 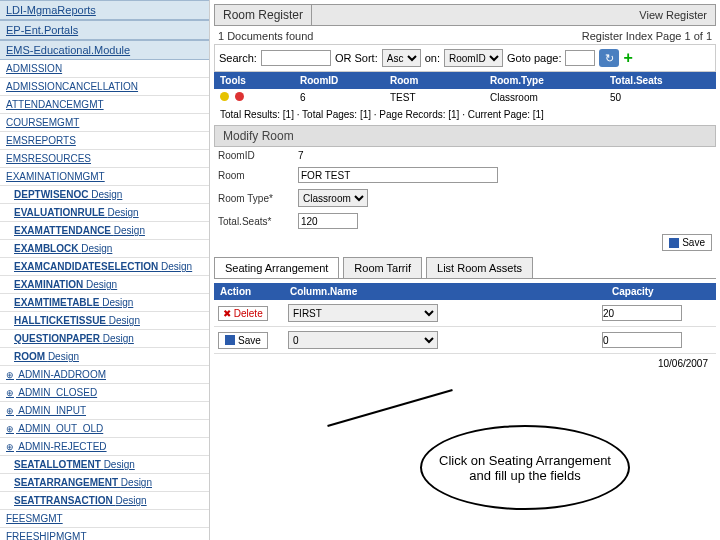 I want to click on delete-button: ✖ Delete, so click(x=243, y=314).